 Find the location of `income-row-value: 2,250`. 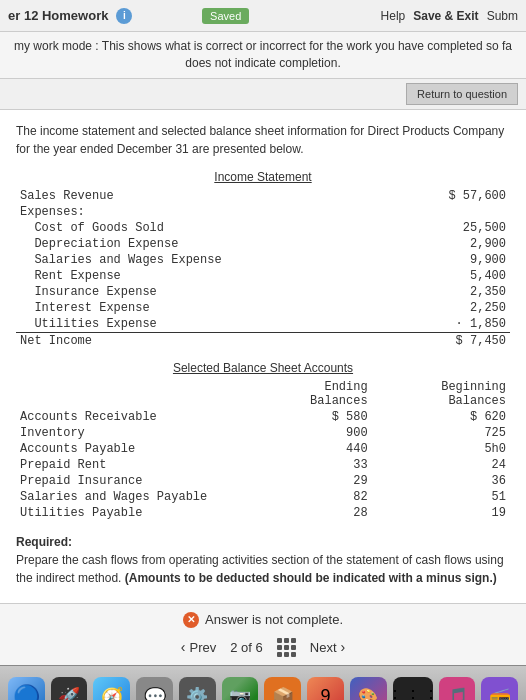

income-row-value: 2,250 is located at coordinates (424, 308).